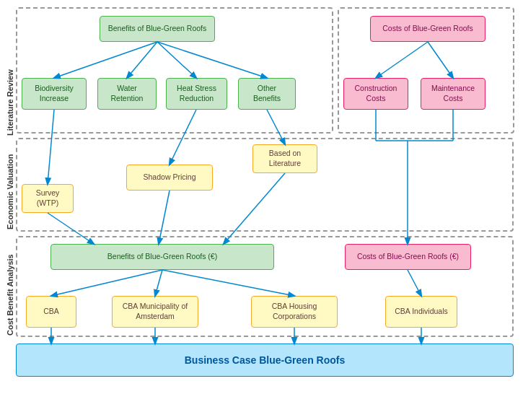  I want to click on biodiversity-node: Biodiversity Increase, so click(54, 94).